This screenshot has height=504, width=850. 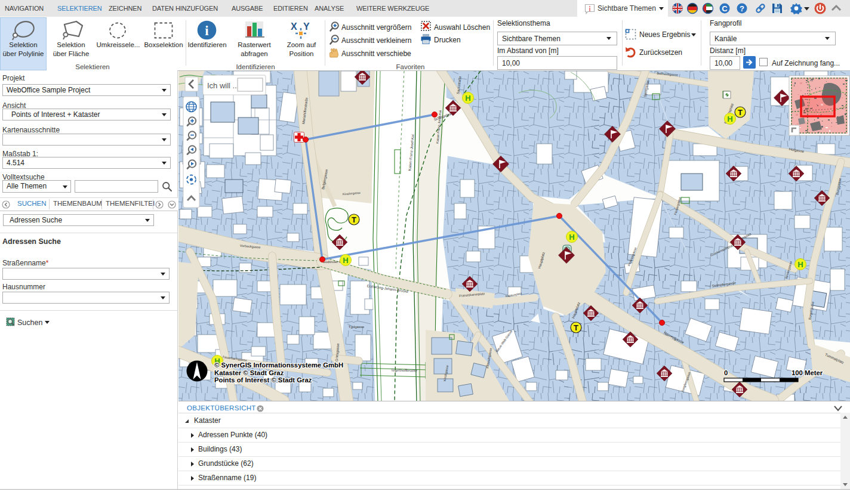 I want to click on svg-text: Tgdgasse, so click(x=357, y=327).